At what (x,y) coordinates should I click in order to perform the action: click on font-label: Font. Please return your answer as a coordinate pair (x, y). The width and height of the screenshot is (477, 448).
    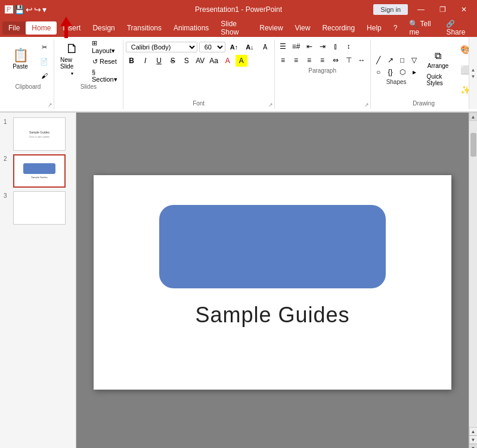
    Looking at the image, I should click on (199, 104).